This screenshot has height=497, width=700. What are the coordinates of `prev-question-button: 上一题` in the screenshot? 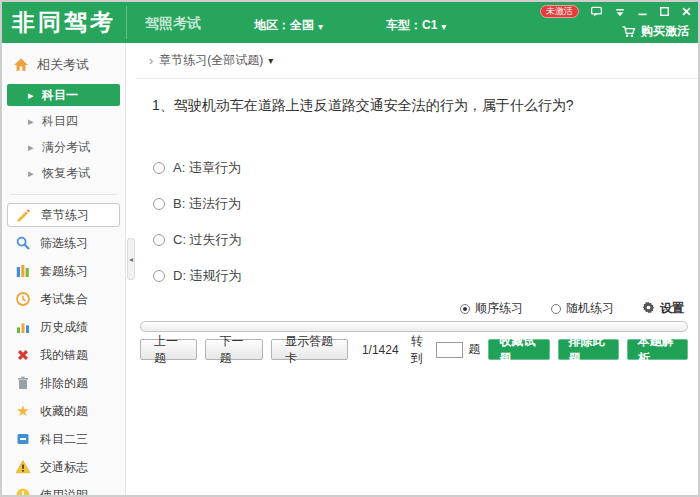 It's located at (168, 350).